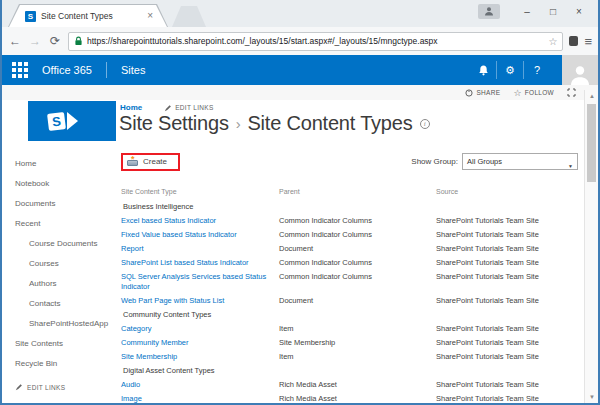 Image resolution: width=600 pixels, height=405 pixels. Describe the element at coordinates (72, 121) in the screenshot. I see `sharepoint-logo-arrow-icon` at that location.